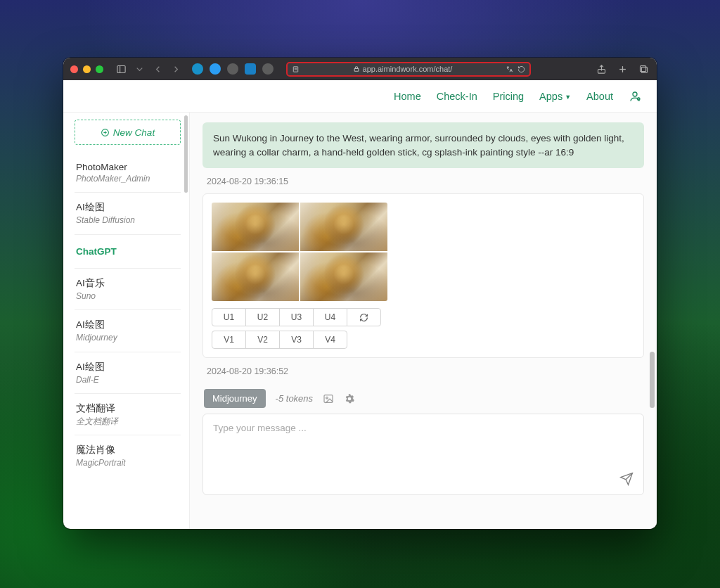  What do you see at coordinates (100, 69) in the screenshot?
I see `maximize-window-button` at bounding box center [100, 69].